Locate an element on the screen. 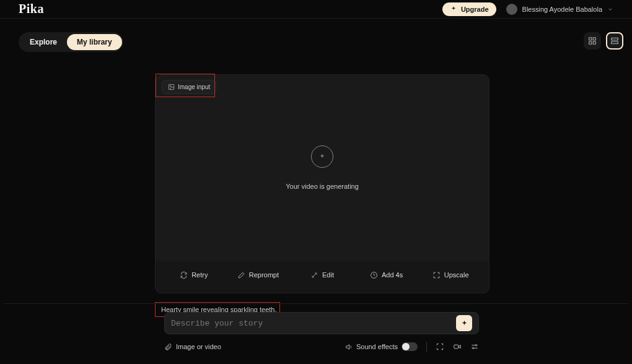  sound-effects-toggle is located at coordinates (410, 347).